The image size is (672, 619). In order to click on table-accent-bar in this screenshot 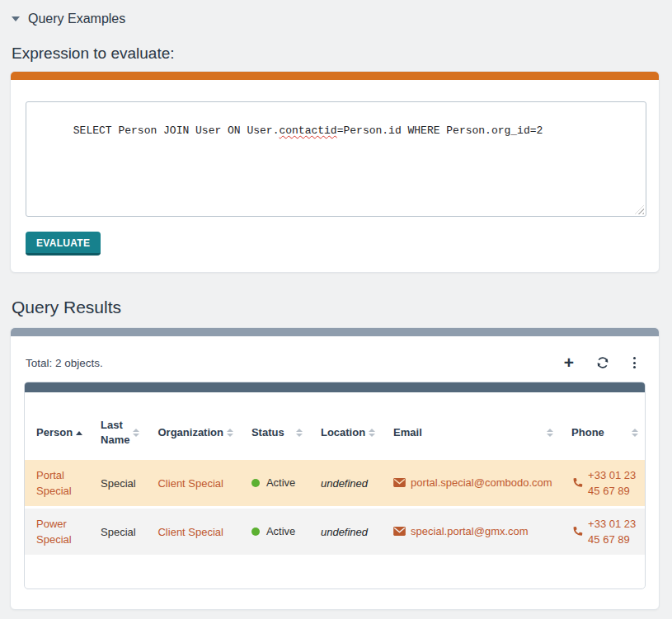, I will do `click(335, 387)`.